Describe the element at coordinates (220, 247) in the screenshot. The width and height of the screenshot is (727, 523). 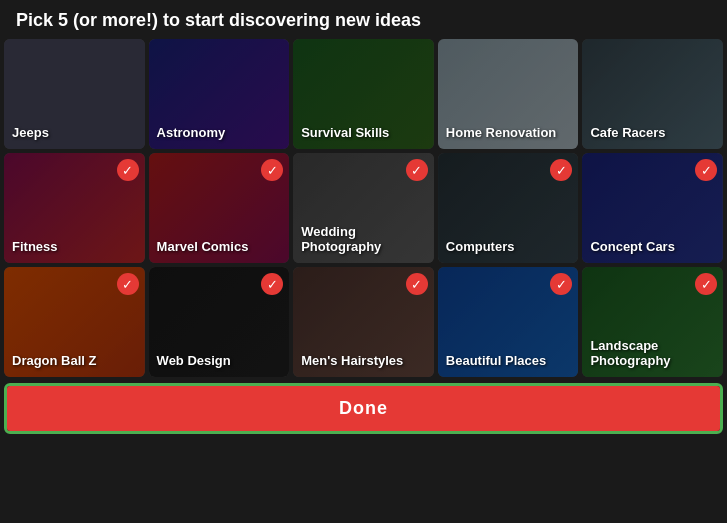
I see `label-marvel: Marvel Comics` at that location.